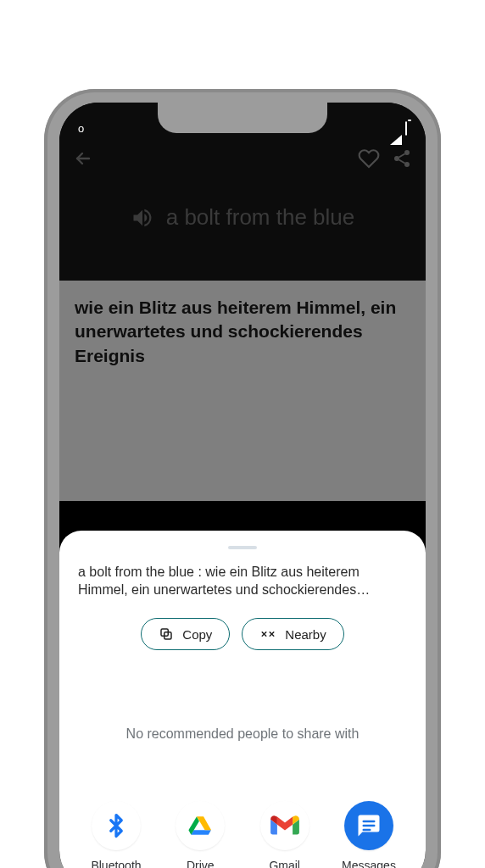  What do you see at coordinates (200, 826) in the screenshot?
I see `drive-icon` at bounding box center [200, 826].